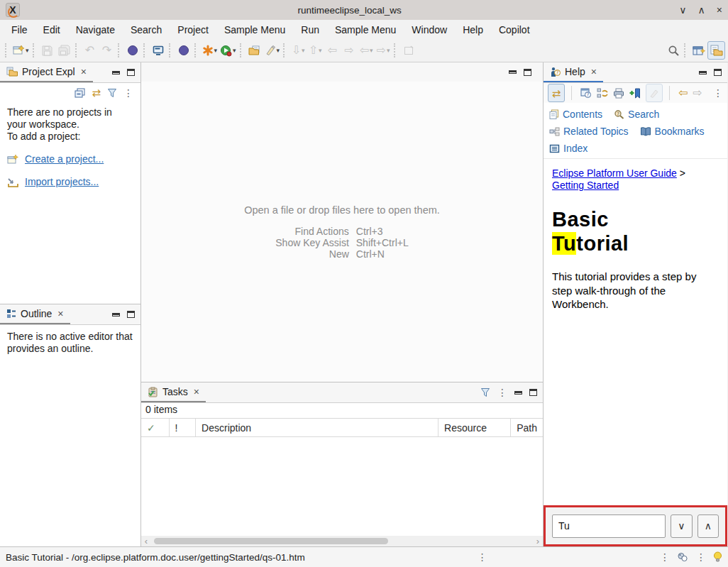 The height and width of the screenshot is (567, 728). I want to click on scroll-left-icon: ‹, so click(146, 541).